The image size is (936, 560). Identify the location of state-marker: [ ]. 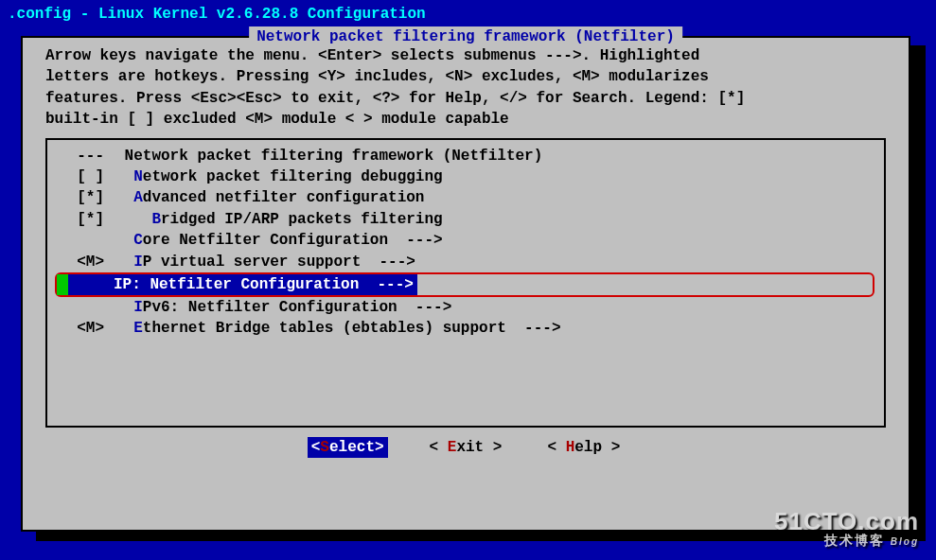
(87, 177).